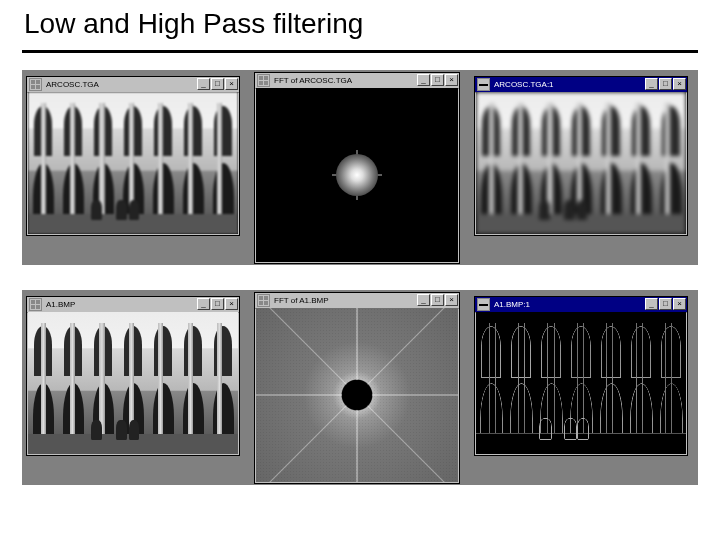  I want to click on image-fft-highpass, so click(357, 395).